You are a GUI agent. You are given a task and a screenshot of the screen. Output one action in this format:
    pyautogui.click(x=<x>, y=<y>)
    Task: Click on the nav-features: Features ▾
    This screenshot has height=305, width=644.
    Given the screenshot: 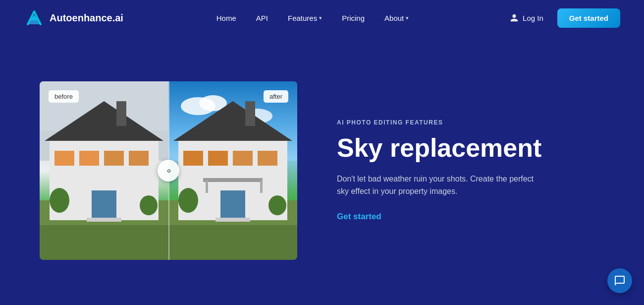 What is the action you would take?
    pyautogui.click(x=305, y=18)
    